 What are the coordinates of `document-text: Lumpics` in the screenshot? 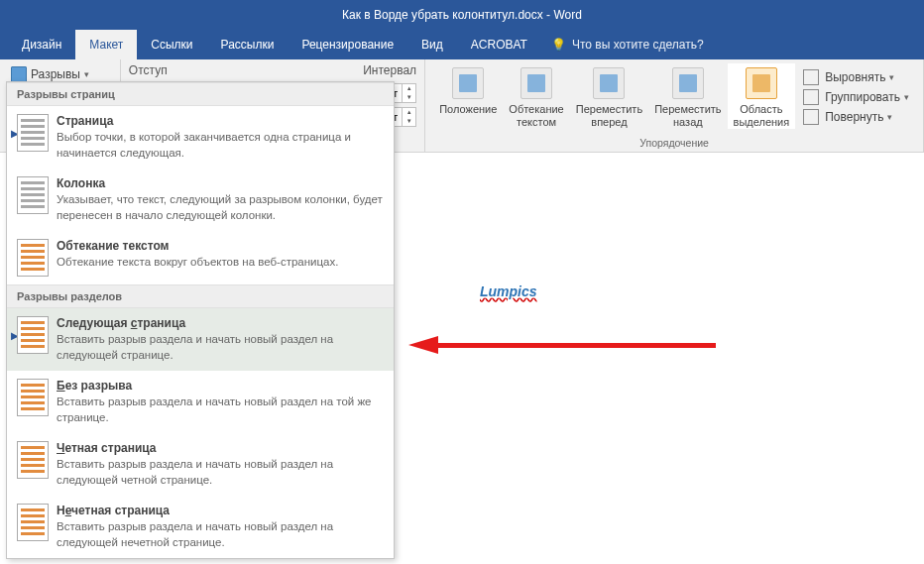 It's located at (509, 291).